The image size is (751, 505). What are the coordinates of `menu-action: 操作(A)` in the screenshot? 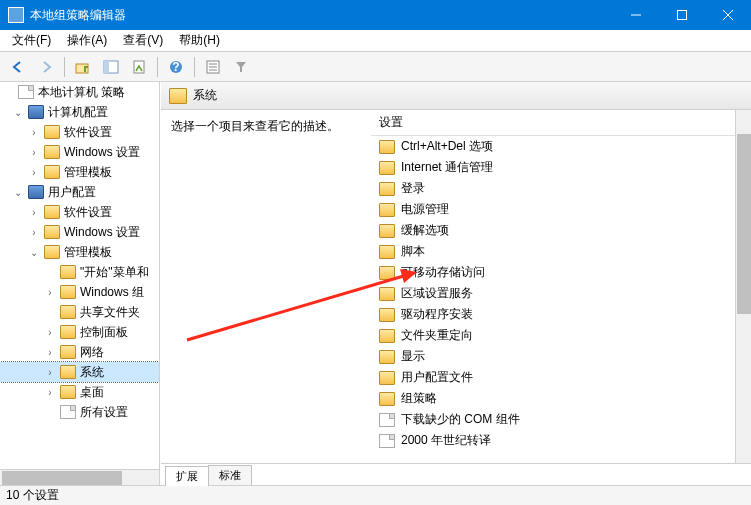 It's located at (87, 40).